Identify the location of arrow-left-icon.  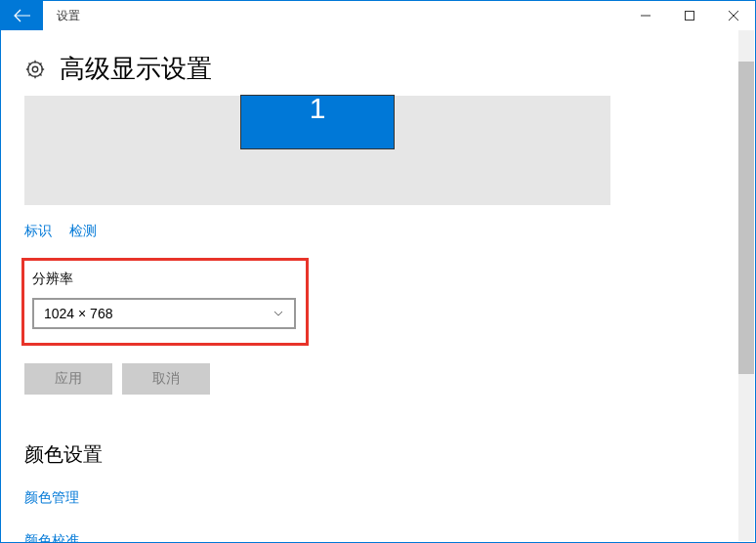
(22, 16).